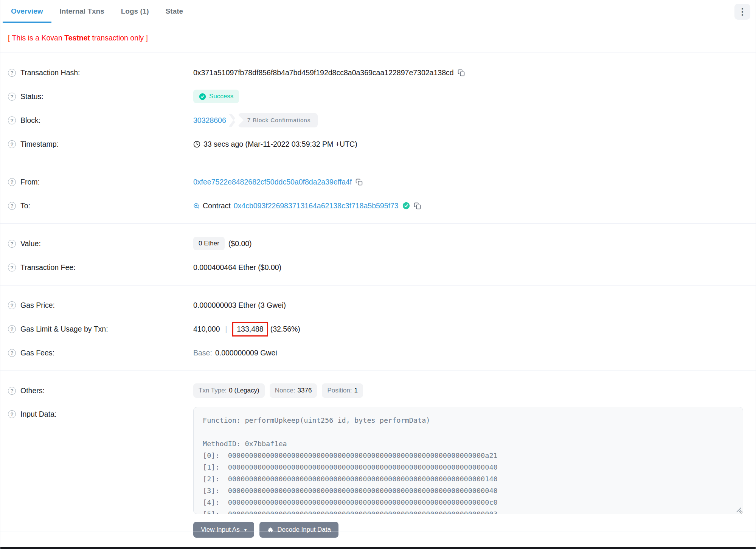 Image resolution: width=756 pixels, height=549 pixels. I want to click on gas-used-highlight-box: 133,488, so click(250, 329).